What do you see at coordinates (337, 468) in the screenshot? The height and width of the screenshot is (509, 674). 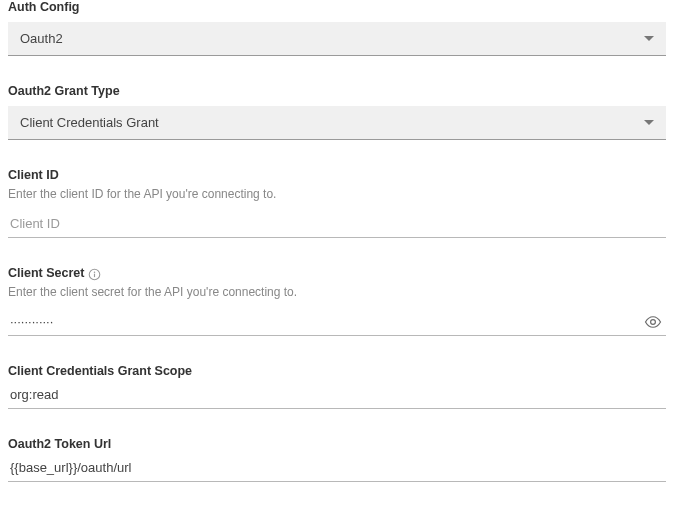 I see `token-url-value: {{base_url}}/oauth/url` at bounding box center [337, 468].